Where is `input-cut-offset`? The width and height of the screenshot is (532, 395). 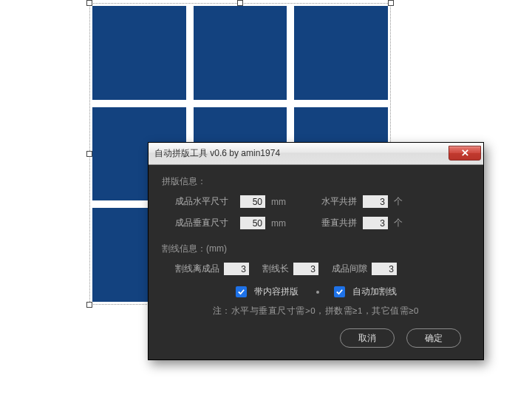 input-cut-offset is located at coordinates (236, 269).